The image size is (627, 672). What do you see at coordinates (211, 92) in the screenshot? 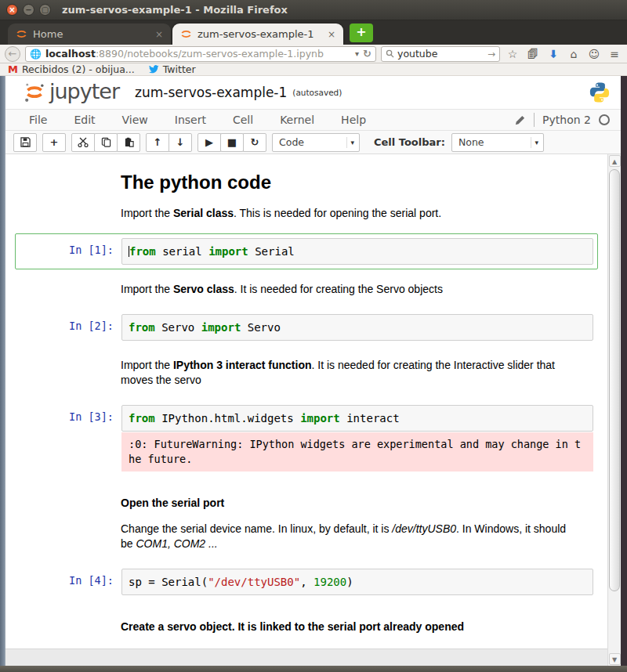
I see `notebook-title: zum-servos-example-1` at bounding box center [211, 92].